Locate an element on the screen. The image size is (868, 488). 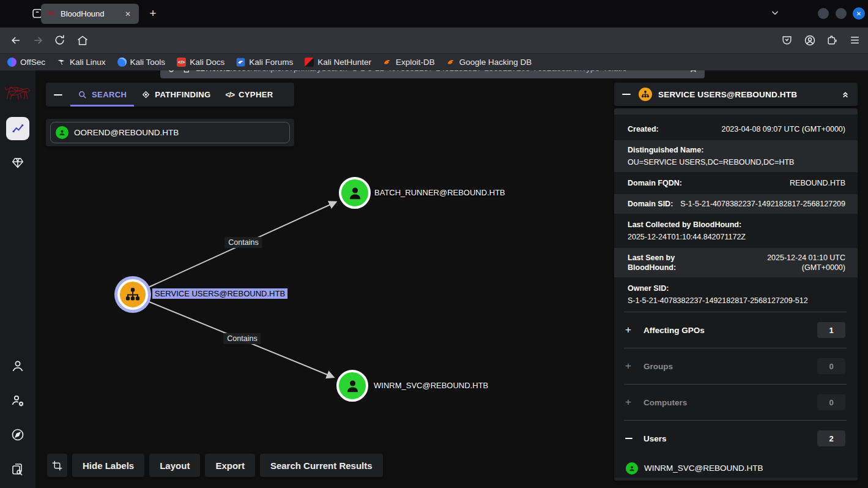
bookmark-kali-nethunter: Kali NetHunter is located at coordinates (338, 62).